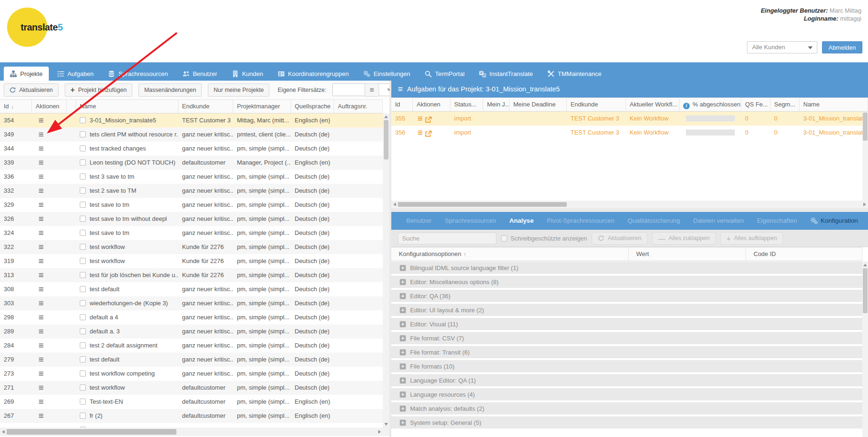 This screenshot has height=437, width=868. I want to click on project-row-271: 271≡test workflowdefaultcustomerpm, simp…, so click(191, 388).